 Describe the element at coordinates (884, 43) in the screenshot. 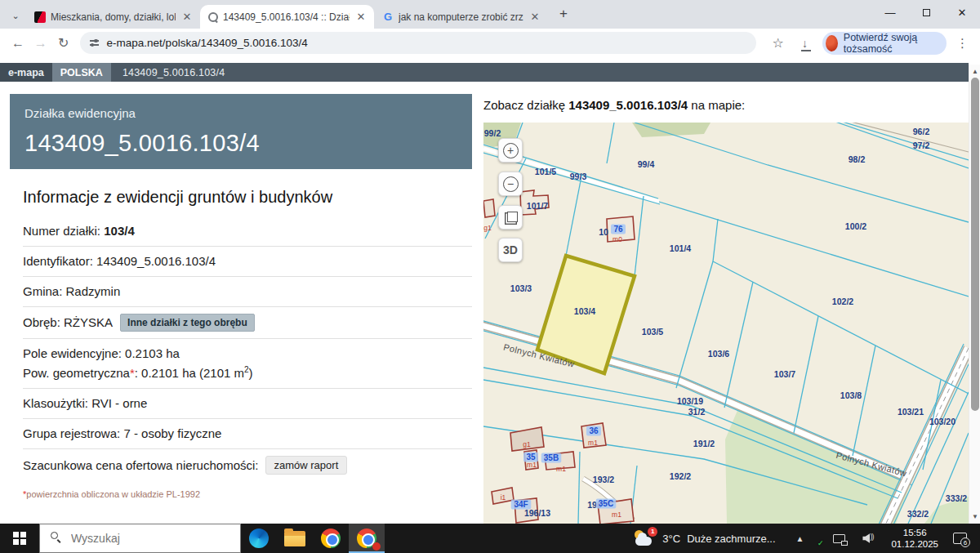

I see `profile-identity-button: Potwierdź swoją tożsamość` at that location.